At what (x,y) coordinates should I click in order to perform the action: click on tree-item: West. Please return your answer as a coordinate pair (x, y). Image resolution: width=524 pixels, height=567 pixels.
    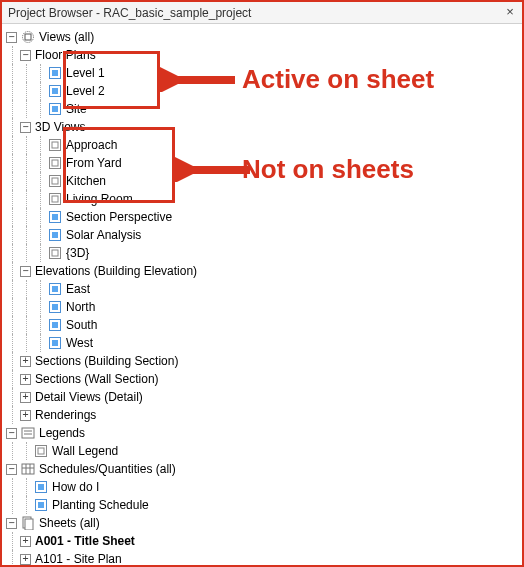
    Looking at the image, I should click on (80, 343).